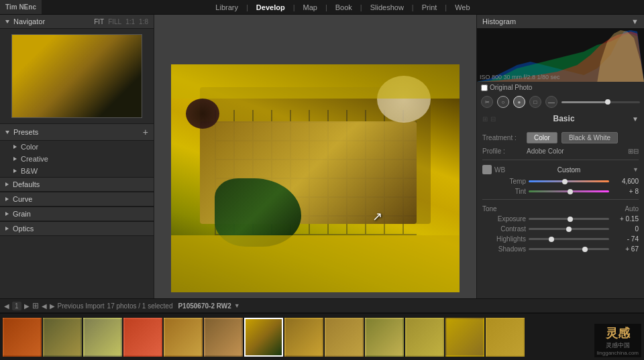 The image size is (644, 360). What do you see at coordinates (487, 102) in the screenshot?
I see `crop-tool: ✂` at bounding box center [487, 102].